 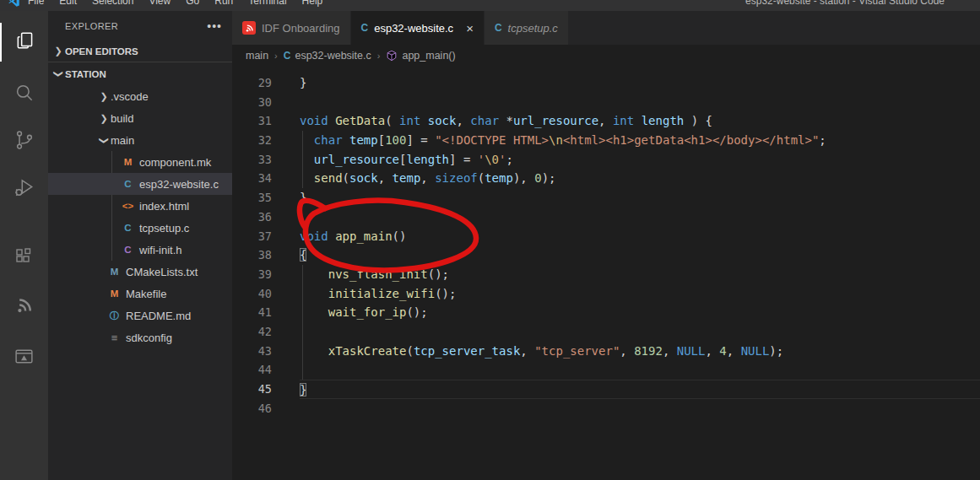 I want to click on activitybar-explorer-button, so click(x=24, y=42).